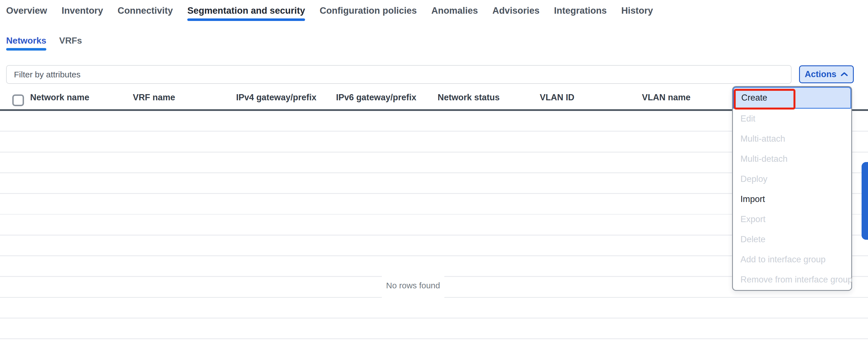 Image resolution: width=868 pixels, height=347 pixels. I want to click on menu-item-multi-detach: Multi-detach, so click(792, 159).